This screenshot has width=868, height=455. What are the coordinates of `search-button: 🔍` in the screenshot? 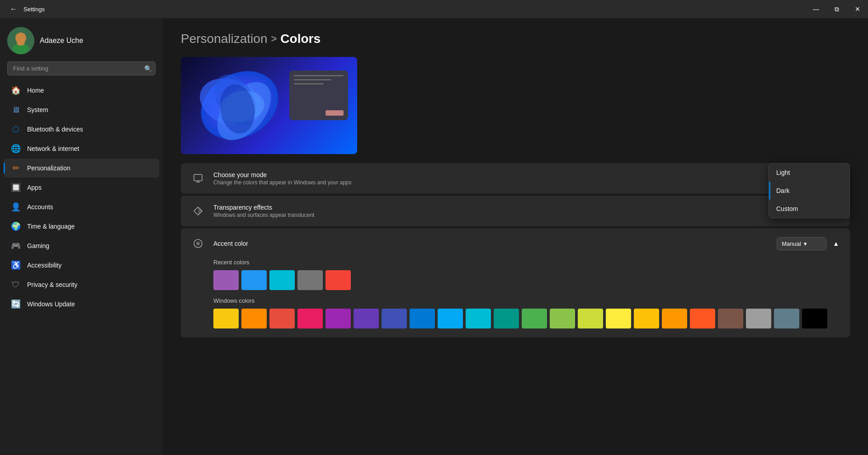 It's located at (148, 69).